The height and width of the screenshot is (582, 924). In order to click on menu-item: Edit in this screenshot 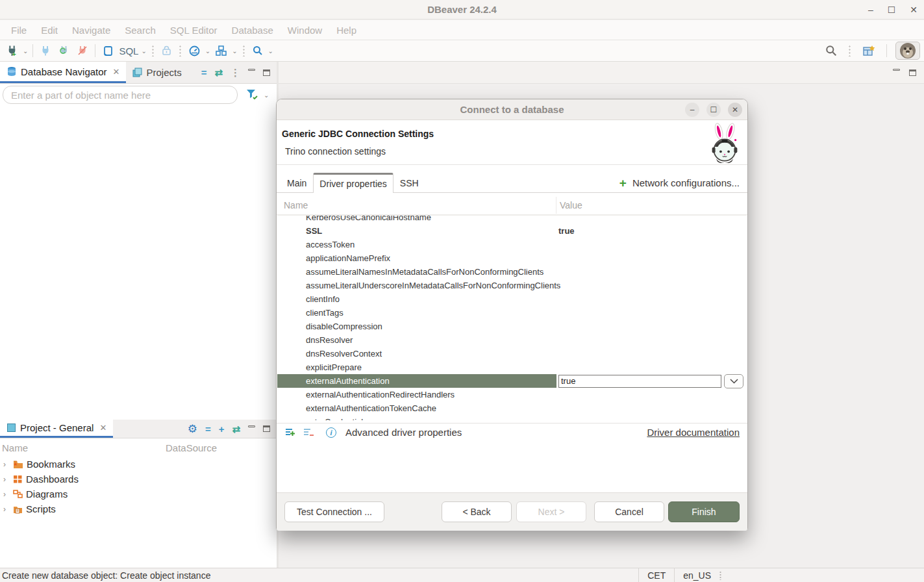, I will do `click(49, 30)`.